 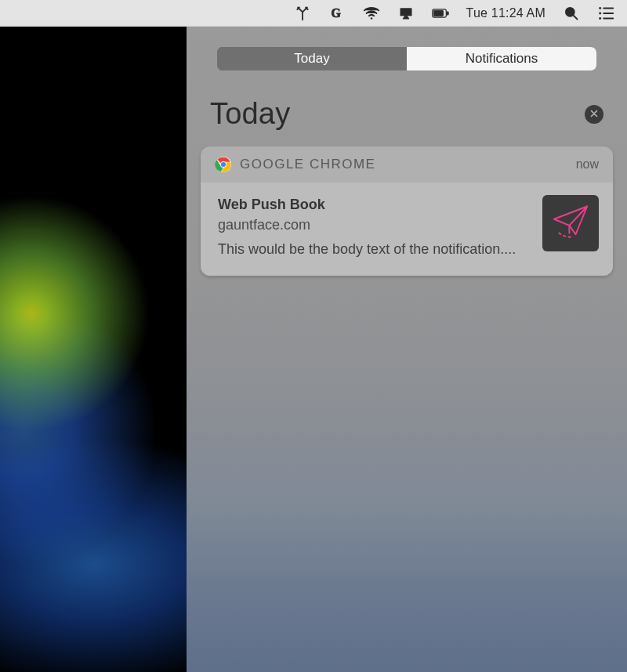 What do you see at coordinates (407, 59) in the screenshot?
I see `segmented-control: Today Notifications` at bounding box center [407, 59].